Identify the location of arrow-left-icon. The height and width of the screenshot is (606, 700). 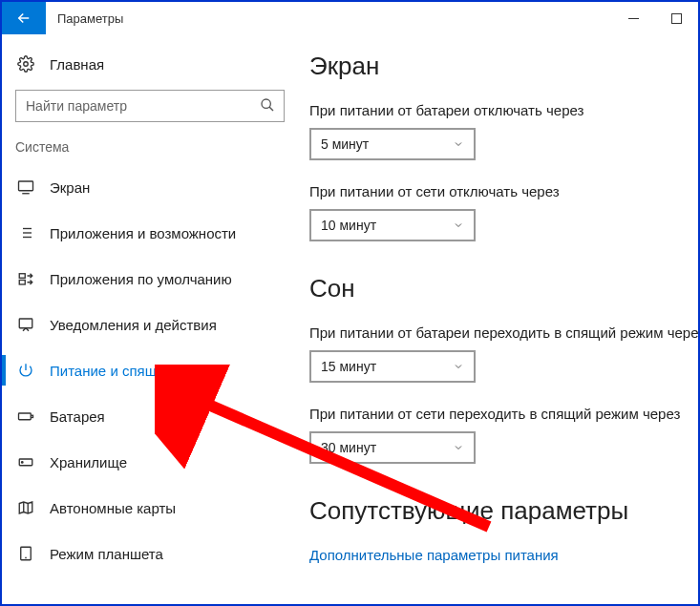
(24, 18).